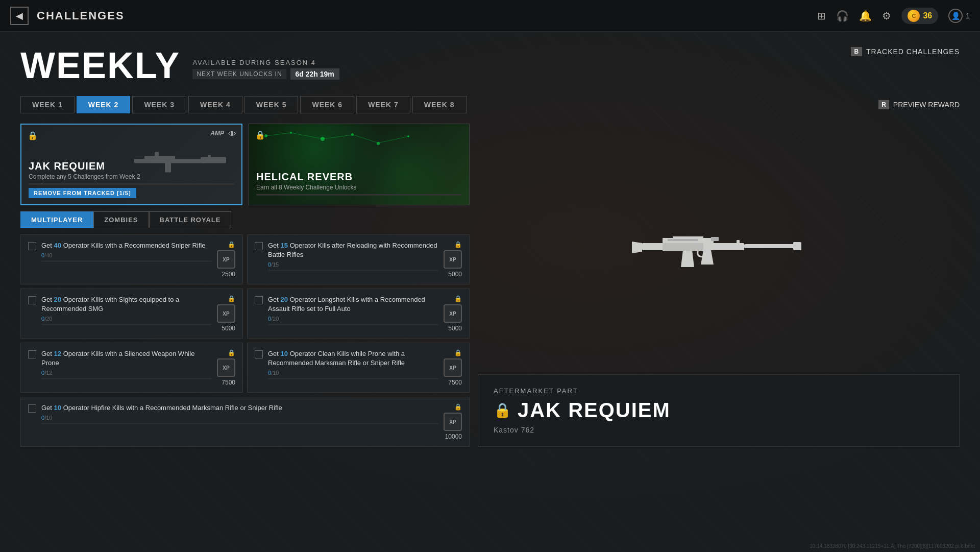 Image resolution: width=980 pixels, height=552 pixels. What do you see at coordinates (47, 105) in the screenshot?
I see `tab-week1: WEEK 1` at bounding box center [47, 105].